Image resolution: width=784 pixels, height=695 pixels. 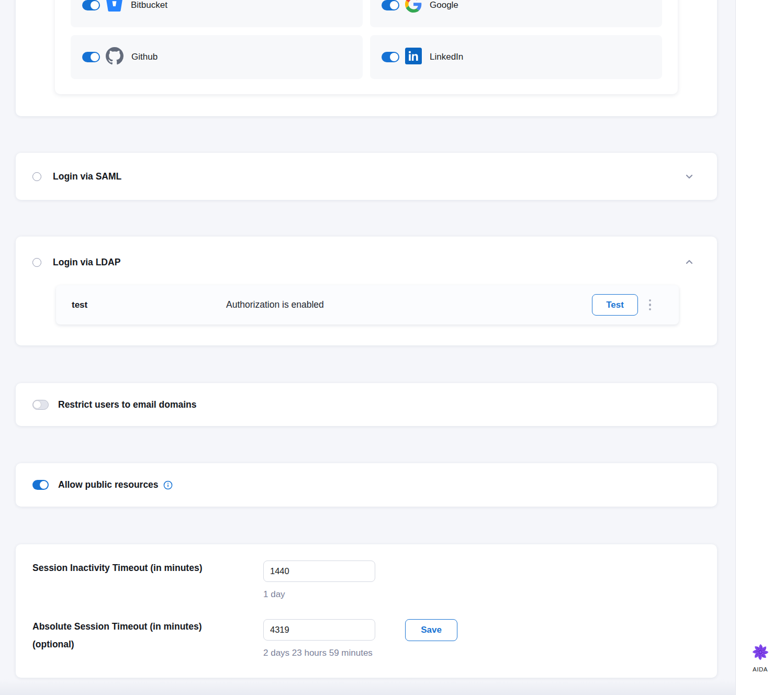 What do you see at coordinates (87, 177) in the screenshot?
I see `saml-section-label: Login via SAML` at bounding box center [87, 177].